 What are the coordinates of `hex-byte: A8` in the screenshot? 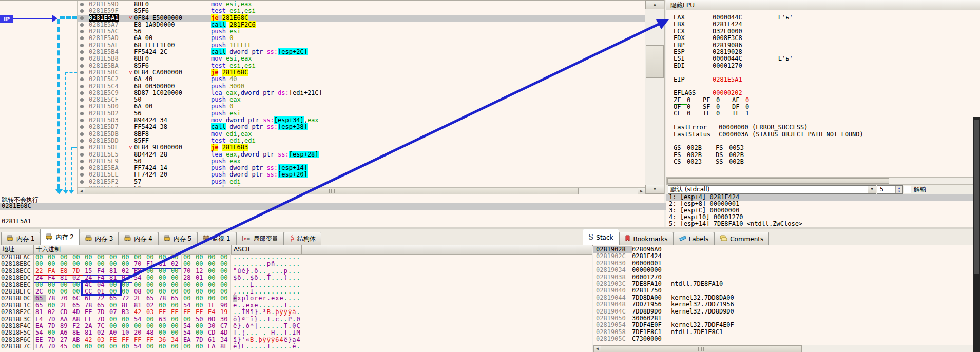 It's located at (77, 319).